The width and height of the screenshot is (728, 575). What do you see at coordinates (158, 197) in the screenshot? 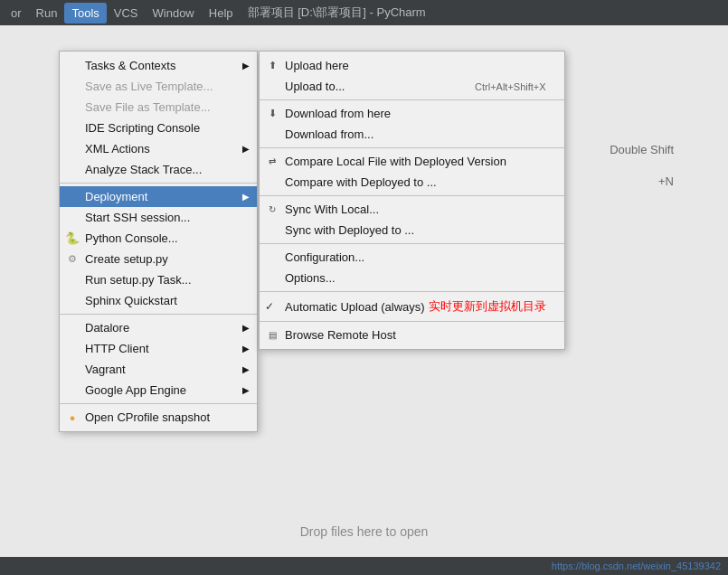
I see `menu-item-deployment: Deployment` at bounding box center [158, 197].